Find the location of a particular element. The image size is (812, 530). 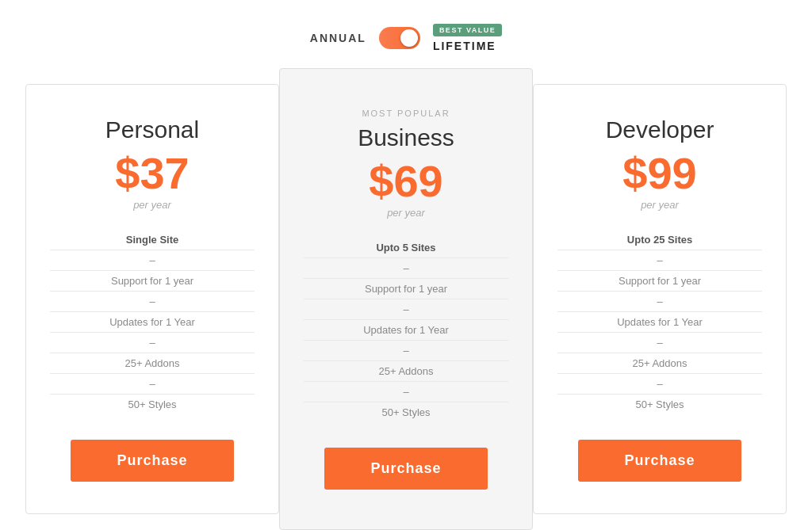

plan-name: Business is located at coordinates (406, 138).